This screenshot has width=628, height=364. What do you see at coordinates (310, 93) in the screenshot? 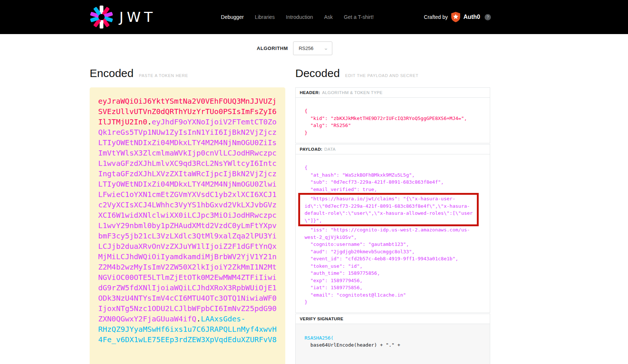
I see `header-section-label: HEADER:` at bounding box center [310, 93].